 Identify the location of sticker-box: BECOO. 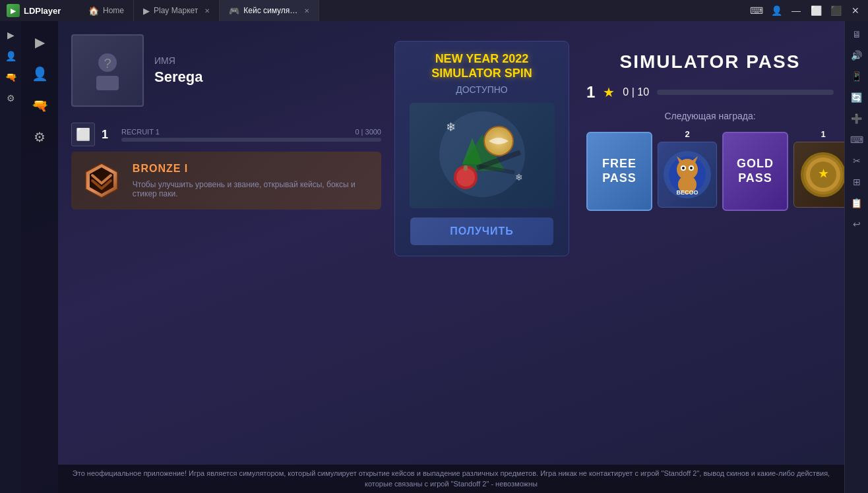
(687, 175).